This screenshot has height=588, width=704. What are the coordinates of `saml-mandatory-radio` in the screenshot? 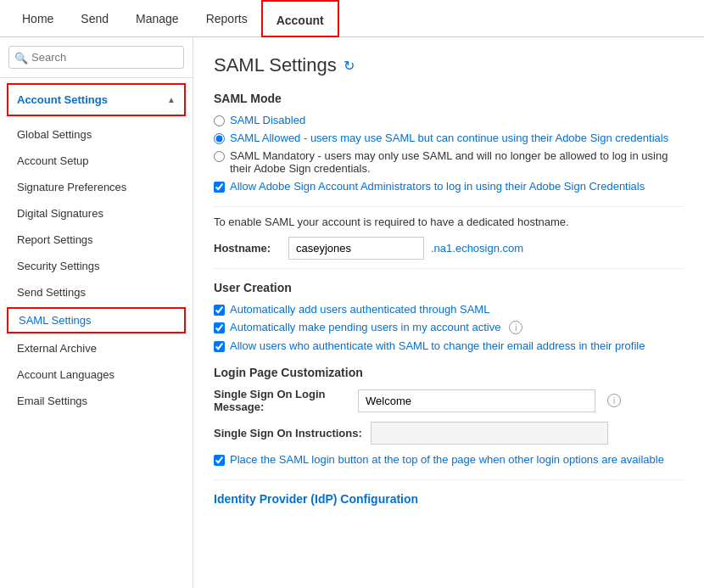 It's located at (219, 156).